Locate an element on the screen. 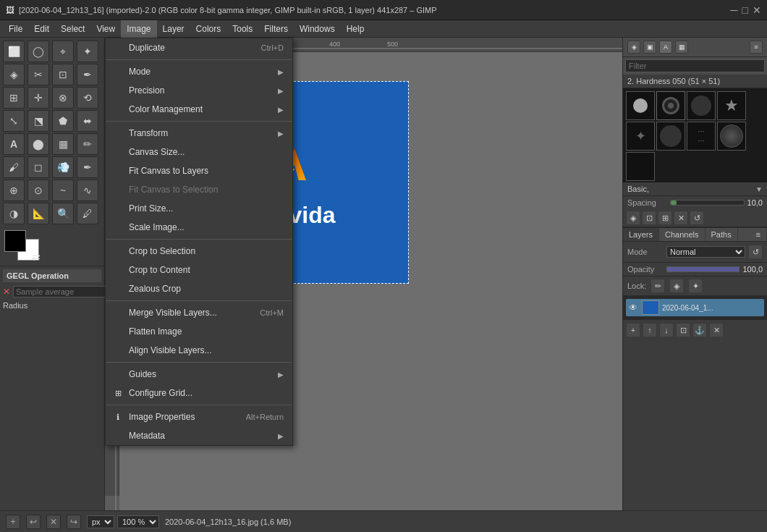  refresh-btn: ↺ is located at coordinates (697, 218).